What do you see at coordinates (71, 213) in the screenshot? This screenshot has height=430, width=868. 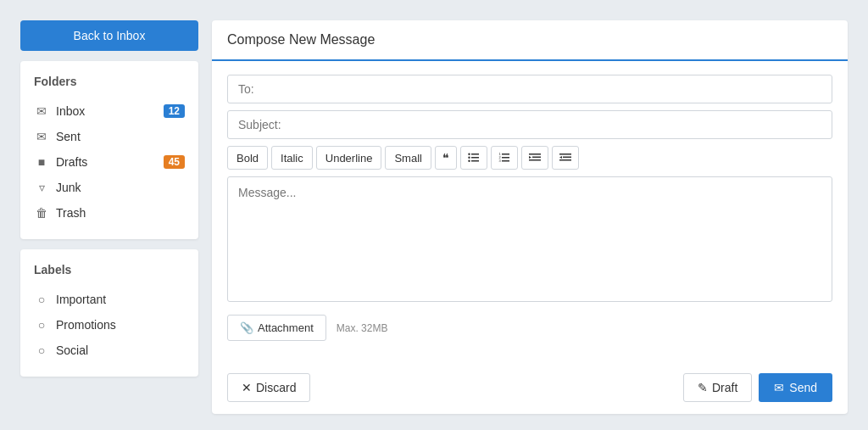 I see `trash-label: Trash` at bounding box center [71, 213].